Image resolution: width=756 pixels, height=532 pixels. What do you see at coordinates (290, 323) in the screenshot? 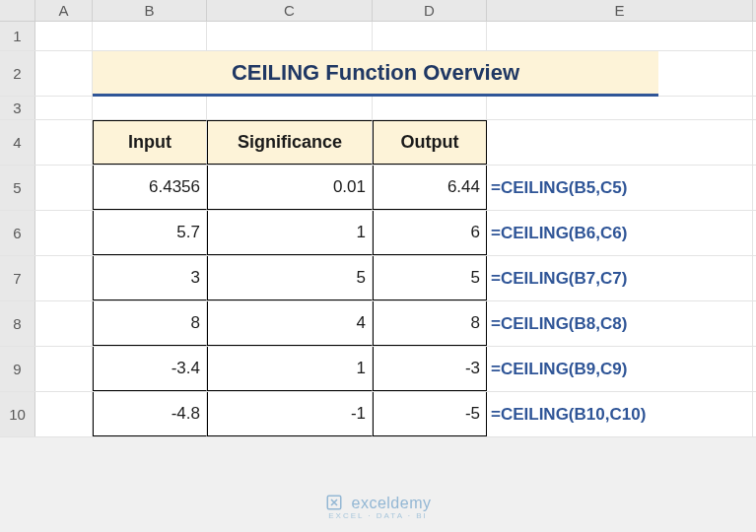
I see `cell-significance: 4` at bounding box center [290, 323].